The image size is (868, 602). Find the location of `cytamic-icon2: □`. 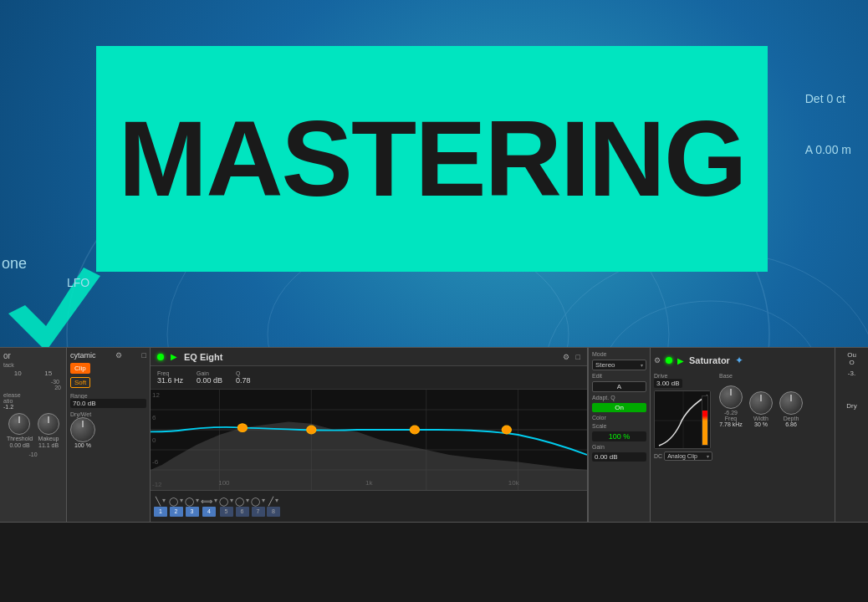

cytamic-icon2: □ is located at coordinates (144, 355).